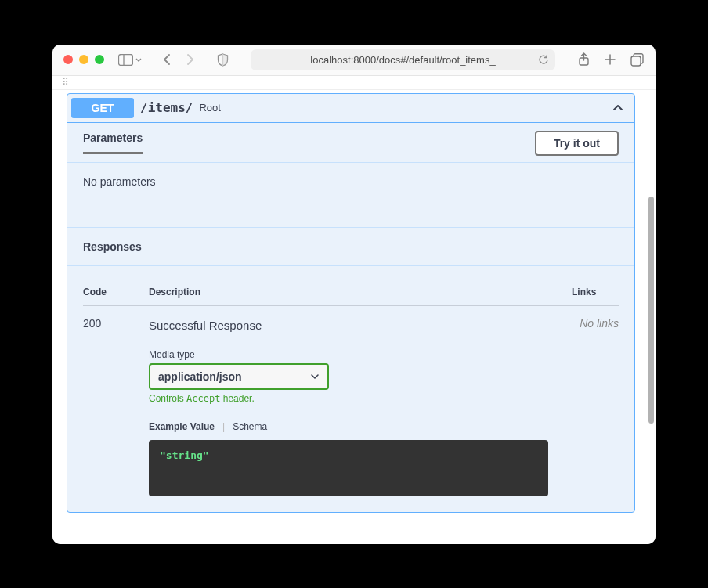 The height and width of the screenshot is (588, 708). Describe the element at coordinates (210, 108) in the screenshot. I see `operation-description: Root` at that location.